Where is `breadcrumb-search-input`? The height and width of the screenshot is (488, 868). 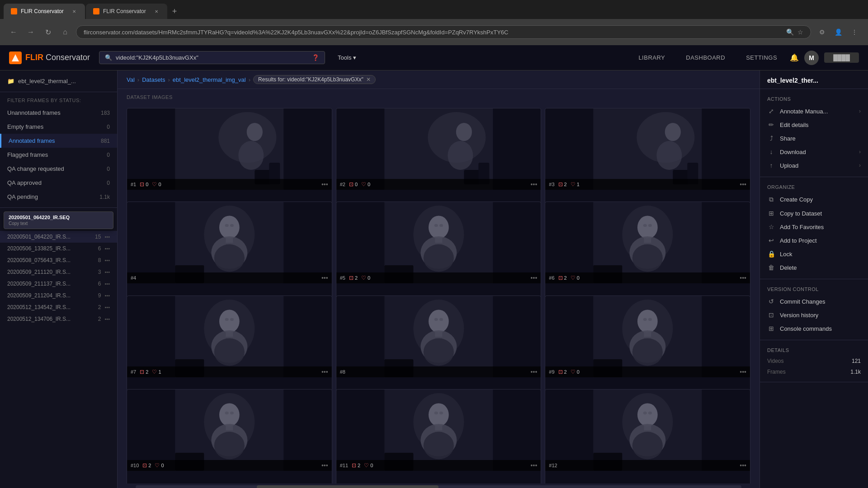 breadcrumb-search-input is located at coordinates (401, 80).